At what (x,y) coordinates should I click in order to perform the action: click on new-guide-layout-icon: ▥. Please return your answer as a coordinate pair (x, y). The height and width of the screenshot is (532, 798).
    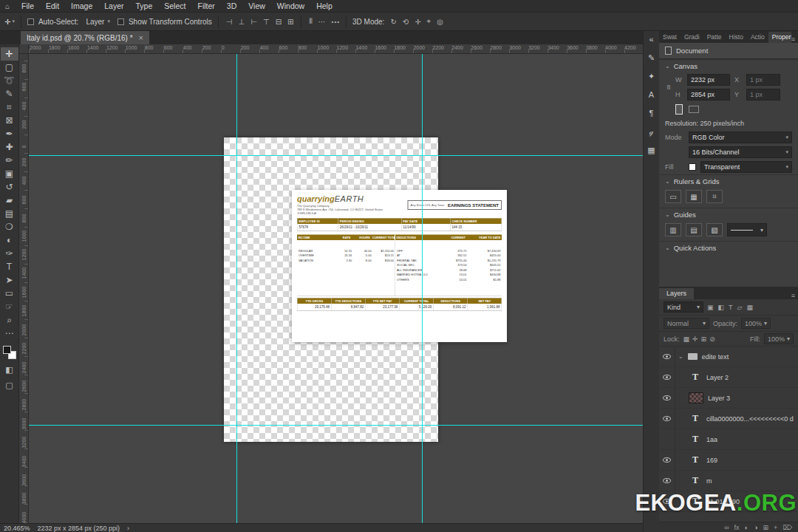
    Looking at the image, I should click on (673, 230).